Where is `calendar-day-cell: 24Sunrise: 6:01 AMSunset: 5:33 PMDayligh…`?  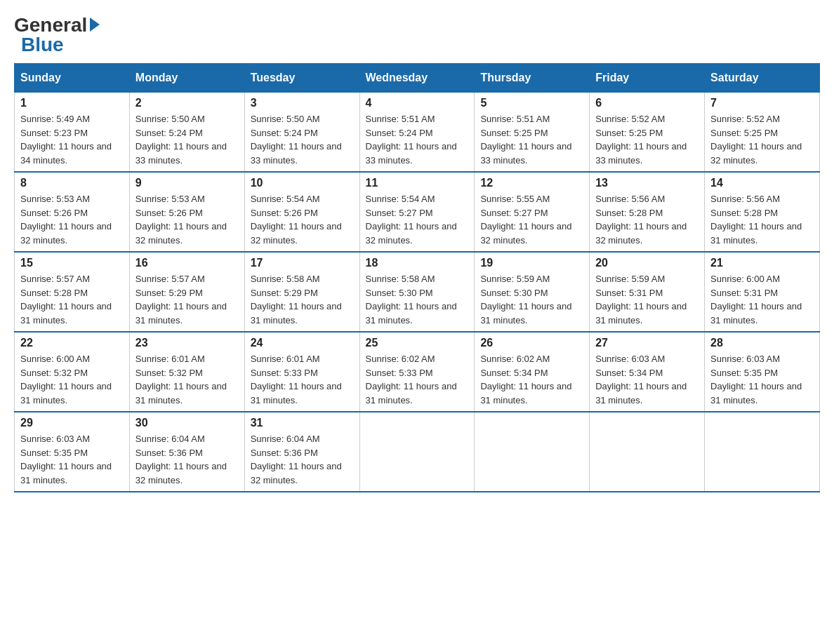 calendar-day-cell: 24Sunrise: 6:01 AMSunset: 5:33 PMDayligh… is located at coordinates (302, 372).